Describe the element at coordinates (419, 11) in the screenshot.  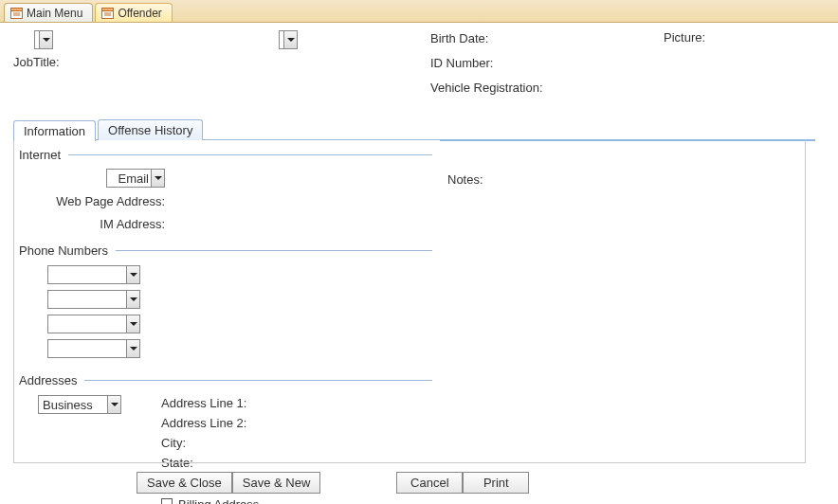
I see `window-tab-strip: Main Menu Offender` at that location.